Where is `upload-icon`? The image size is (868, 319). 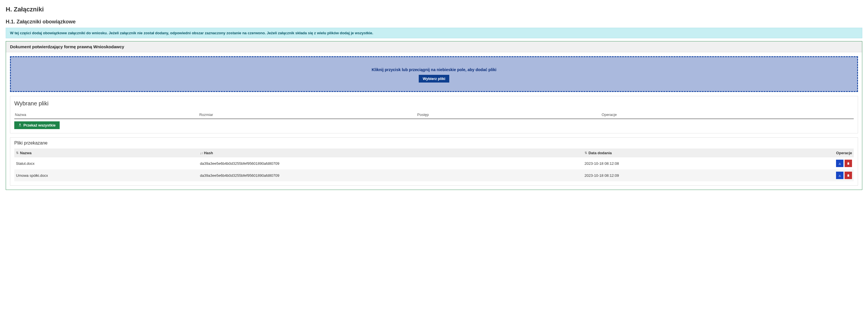 upload-icon is located at coordinates (20, 125).